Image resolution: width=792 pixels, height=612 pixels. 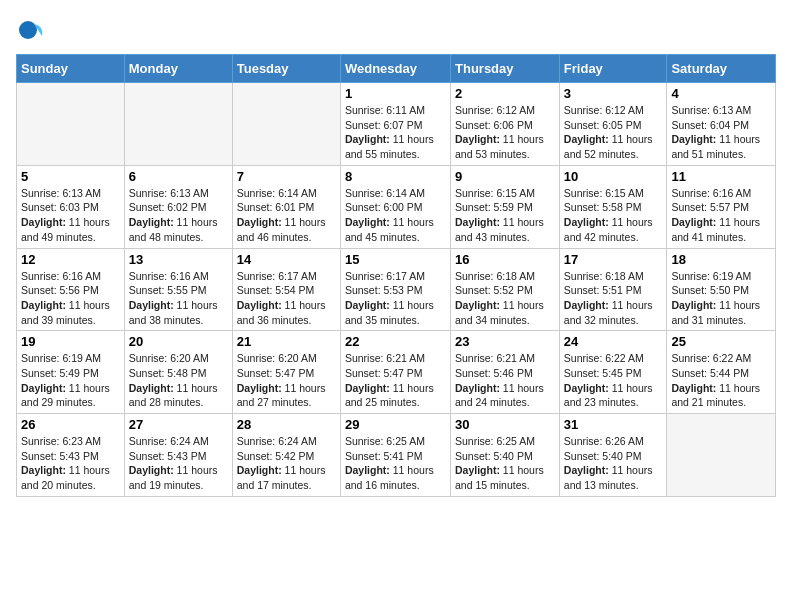 I want to click on day-number: 10, so click(x=614, y=176).